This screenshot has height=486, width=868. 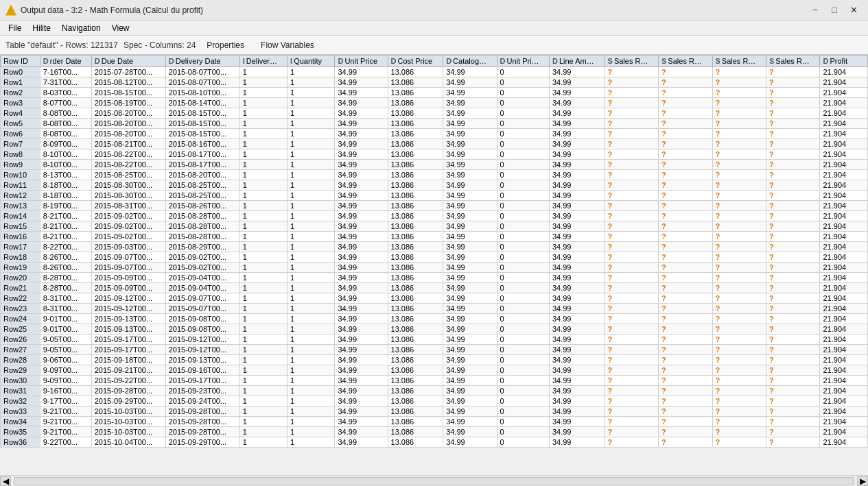 I want to click on cell-due-date: 2015-09-13T00..., so click(x=128, y=319).